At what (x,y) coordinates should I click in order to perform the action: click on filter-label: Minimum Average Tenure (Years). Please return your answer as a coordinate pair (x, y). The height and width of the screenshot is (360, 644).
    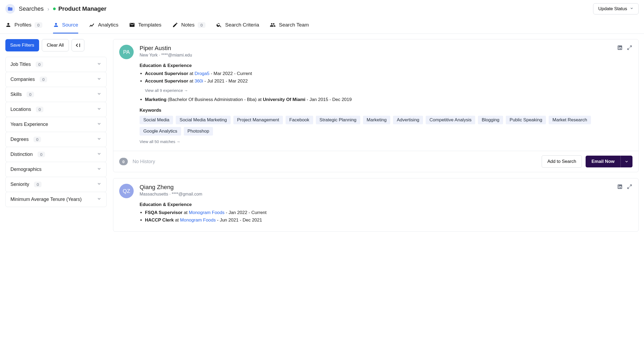
    Looking at the image, I should click on (46, 199).